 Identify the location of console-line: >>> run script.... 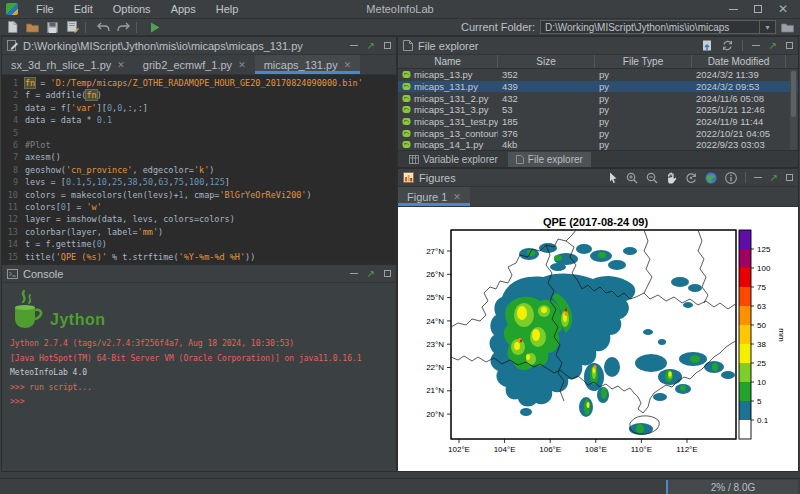
(199, 388).